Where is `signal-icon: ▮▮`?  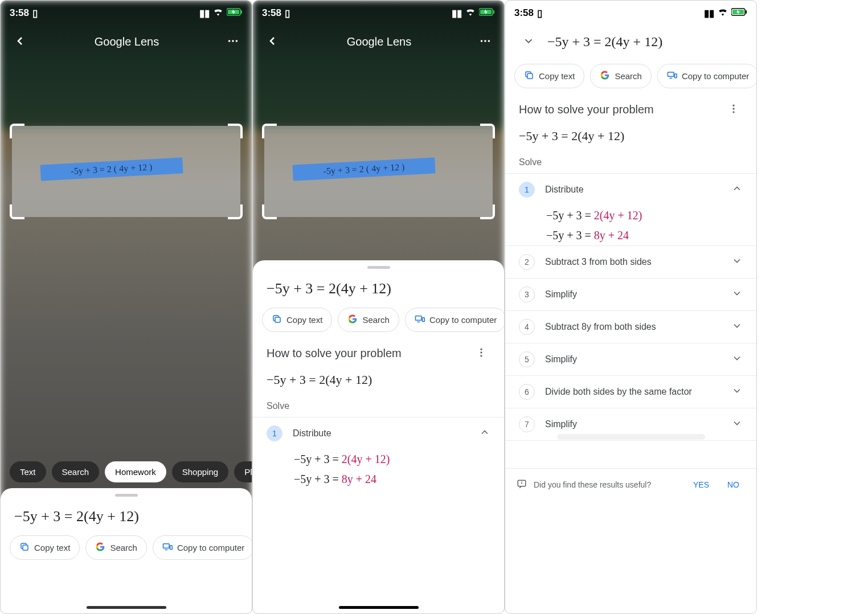 signal-icon: ▮▮ is located at coordinates (709, 14).